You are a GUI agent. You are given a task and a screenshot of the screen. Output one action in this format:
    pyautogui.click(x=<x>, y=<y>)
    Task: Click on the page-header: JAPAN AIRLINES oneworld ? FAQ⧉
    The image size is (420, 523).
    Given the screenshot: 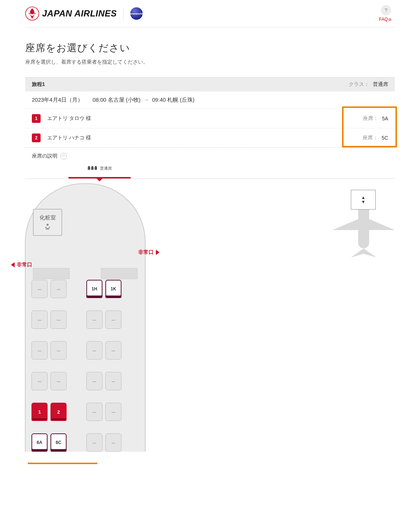 What is the action you would take?
    pyautogui.click(x=210, y=14)
    